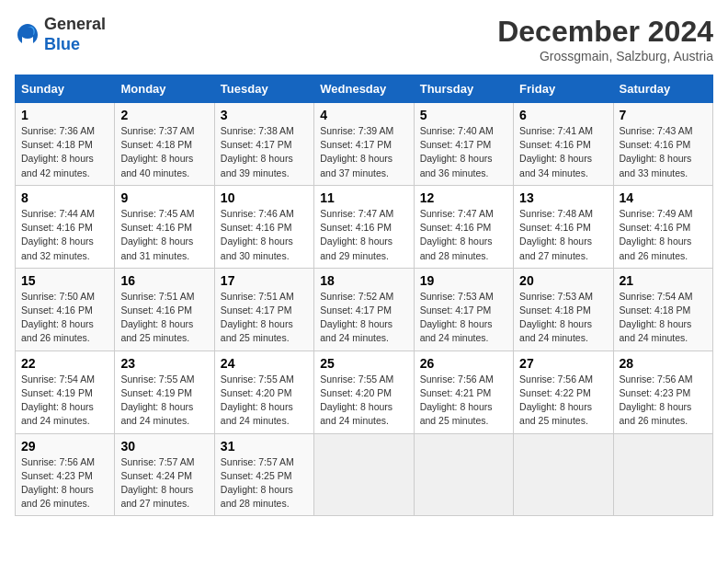 This screenshot has width=728, height=563. I want to click on day-detail: Sunrise: 7:52 AMSunset: 4:17 PMDaylight:…, so click(364, 318).